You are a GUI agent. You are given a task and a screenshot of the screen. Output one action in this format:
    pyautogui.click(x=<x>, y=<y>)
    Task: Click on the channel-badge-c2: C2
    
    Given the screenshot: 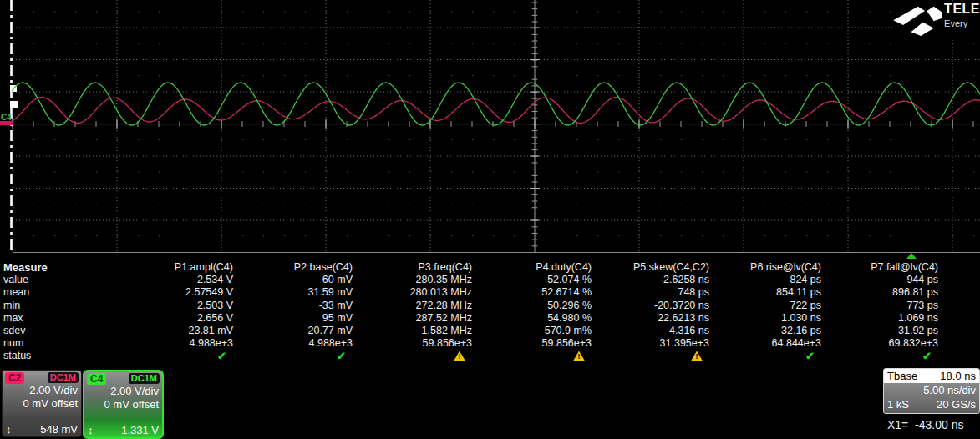 What is the action you would take?
    pyautogui.click(x=15, y=378)
    